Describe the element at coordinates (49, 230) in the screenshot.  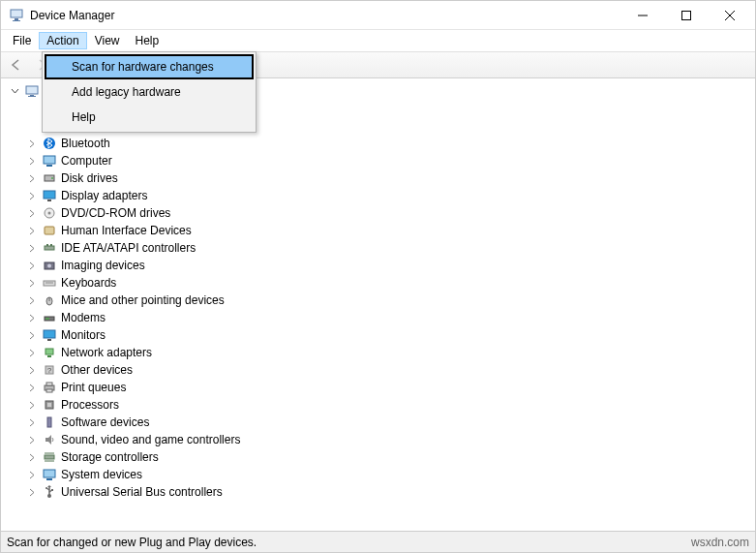
I see `hid-icon` at that location.